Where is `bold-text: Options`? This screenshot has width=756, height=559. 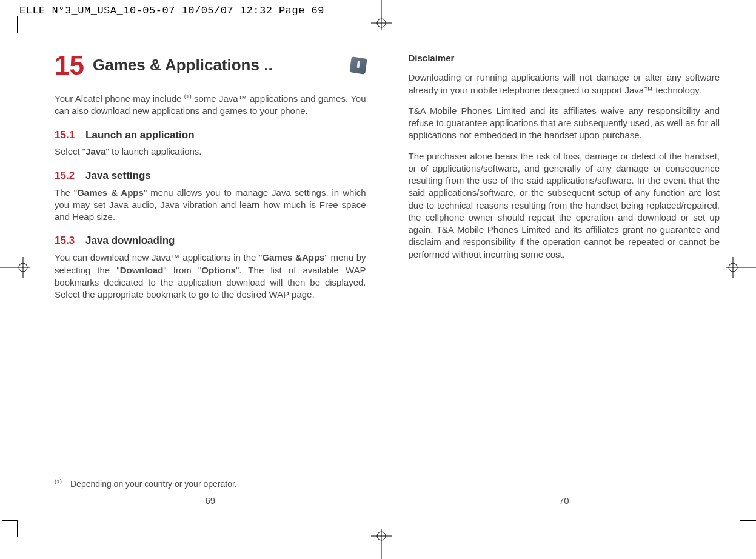 bold-text: Options is located at coordinates (218, 270).